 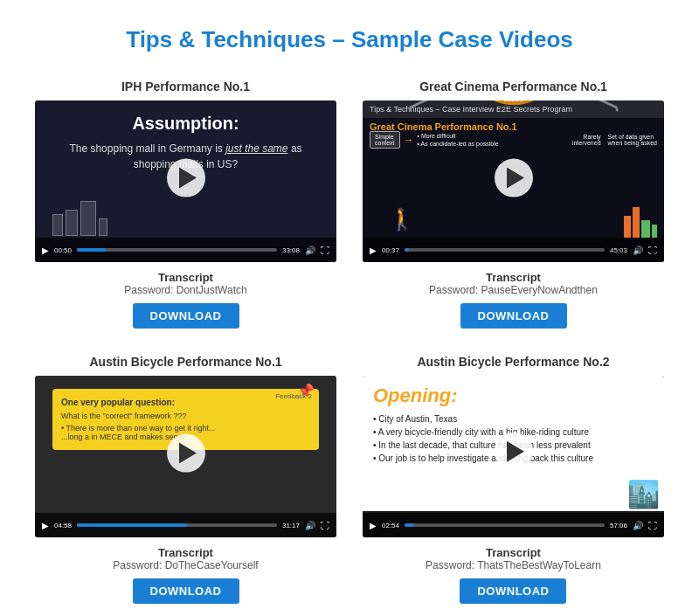 I want to click on card-q-title: One very popular question:, so click(x=185, y=402).